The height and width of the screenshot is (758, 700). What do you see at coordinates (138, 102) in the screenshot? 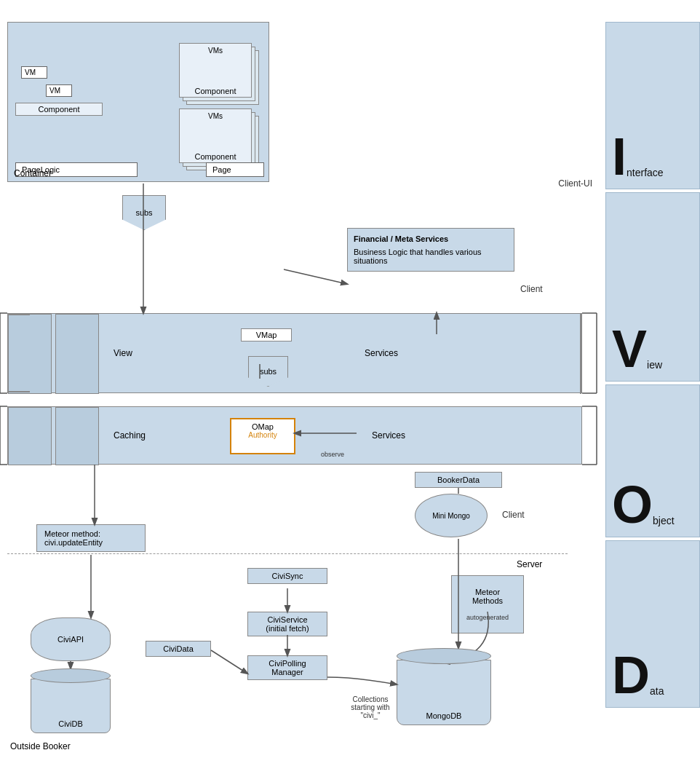
I see `container-box: VM VM Component VMs Component VMs Compon…` at bounding box center [138, 102].